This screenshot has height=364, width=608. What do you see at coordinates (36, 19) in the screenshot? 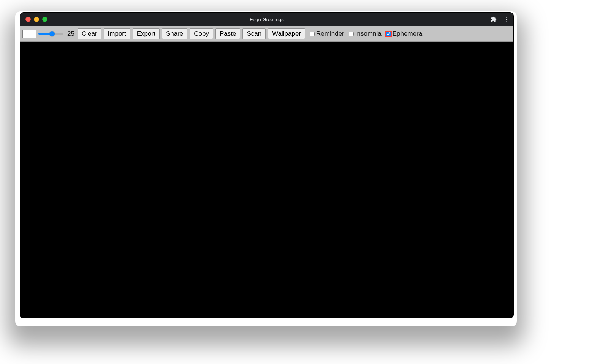
I see `minimize-window-button` at bounding box center [36, 19].